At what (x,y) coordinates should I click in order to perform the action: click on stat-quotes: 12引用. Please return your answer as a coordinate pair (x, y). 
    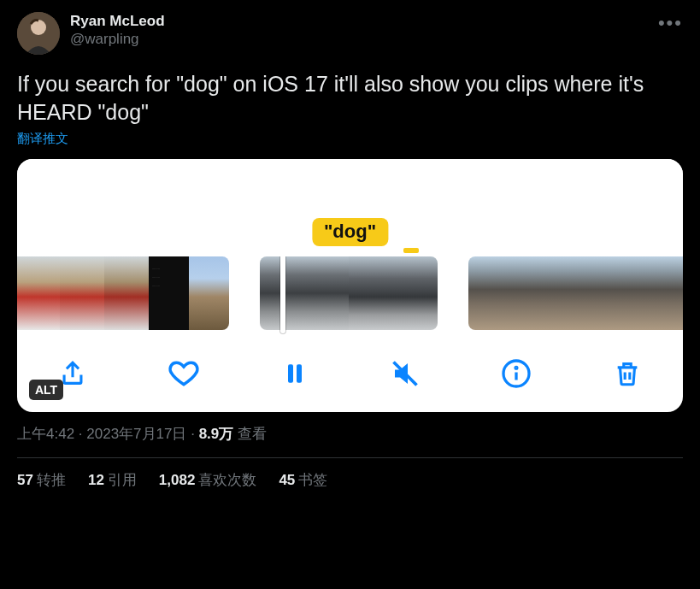
    Looking at the image, I should click on (113, 480).